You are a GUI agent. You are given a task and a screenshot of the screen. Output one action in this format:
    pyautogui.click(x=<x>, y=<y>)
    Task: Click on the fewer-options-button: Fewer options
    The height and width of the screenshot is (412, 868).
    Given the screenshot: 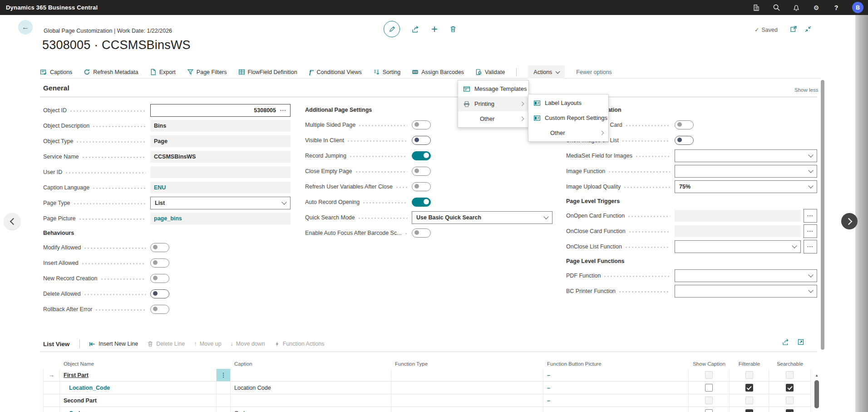 What is the action you would take?
    pyautogui.click(x=594, y=72)
    